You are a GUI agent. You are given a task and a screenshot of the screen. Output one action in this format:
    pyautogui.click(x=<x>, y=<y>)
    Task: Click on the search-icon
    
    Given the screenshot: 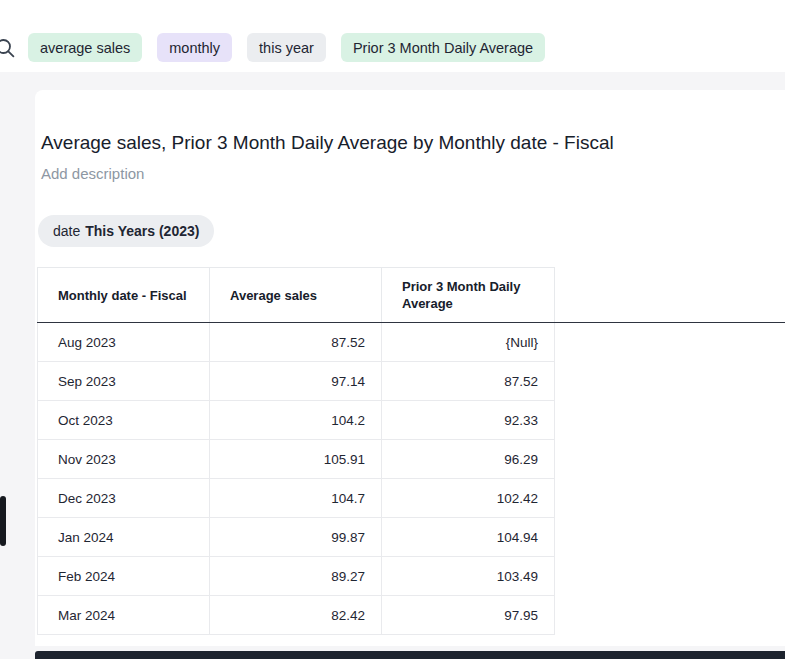 What is the action you would take?
    pyautogui.click(x=8, y=48)
    